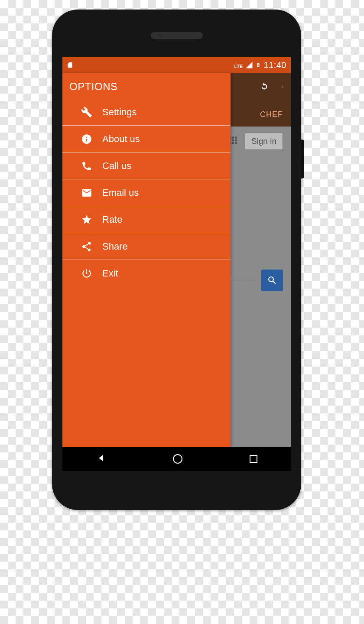 The height and width of the screenshot is (624, 364). What do you see at coordinates (119, 139) in the screenshot?
I see `menu-item-label: About us` at bounding box center [119, 139].